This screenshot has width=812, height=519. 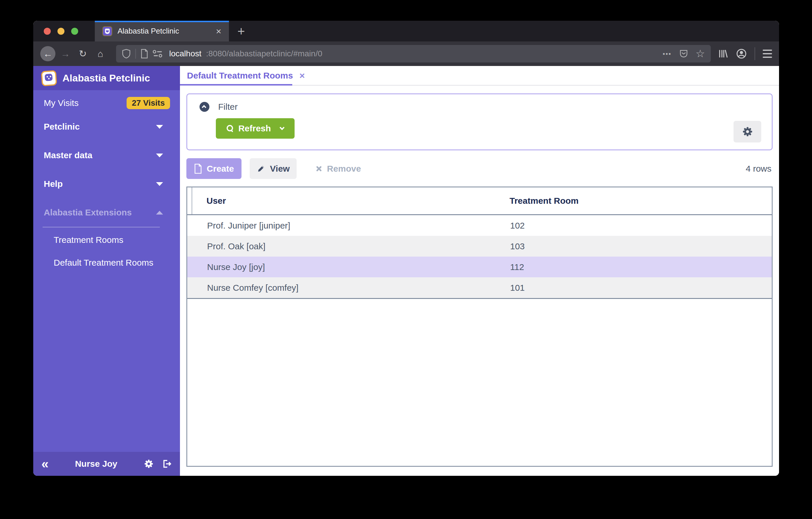 What do you see at coordinates (96, 464) in the screenshot?
I see `current-user-label: Nurse Joy` at bounding box center [96, 464].